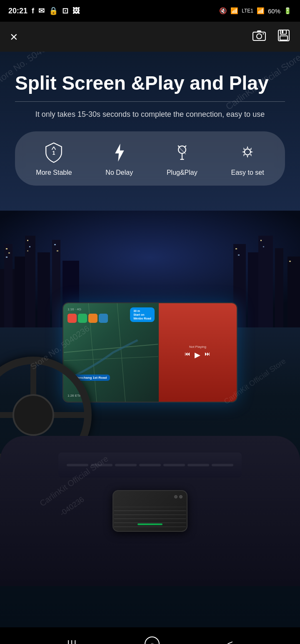 The image size is (300, 644). Describe the element at coordinates (18, 11) in the screenshot. I see `status-time: 20:21` at that location.